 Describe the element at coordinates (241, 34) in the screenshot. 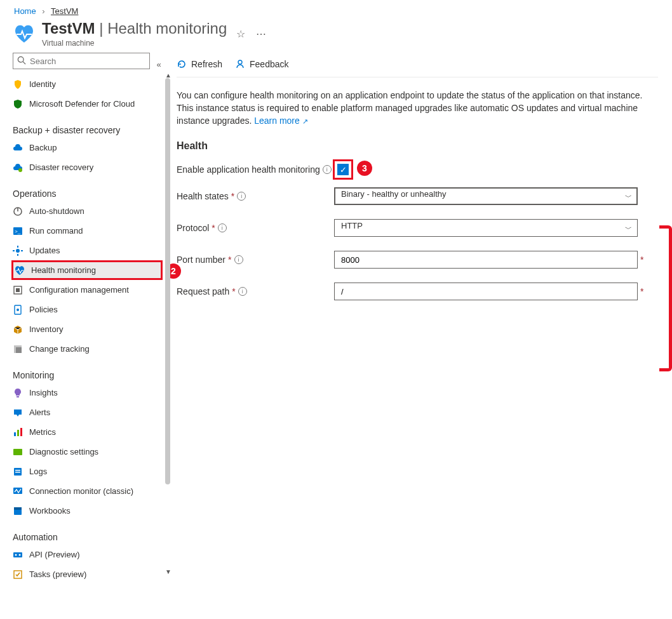

I see `favorite-star-icon: ☆` at that location.